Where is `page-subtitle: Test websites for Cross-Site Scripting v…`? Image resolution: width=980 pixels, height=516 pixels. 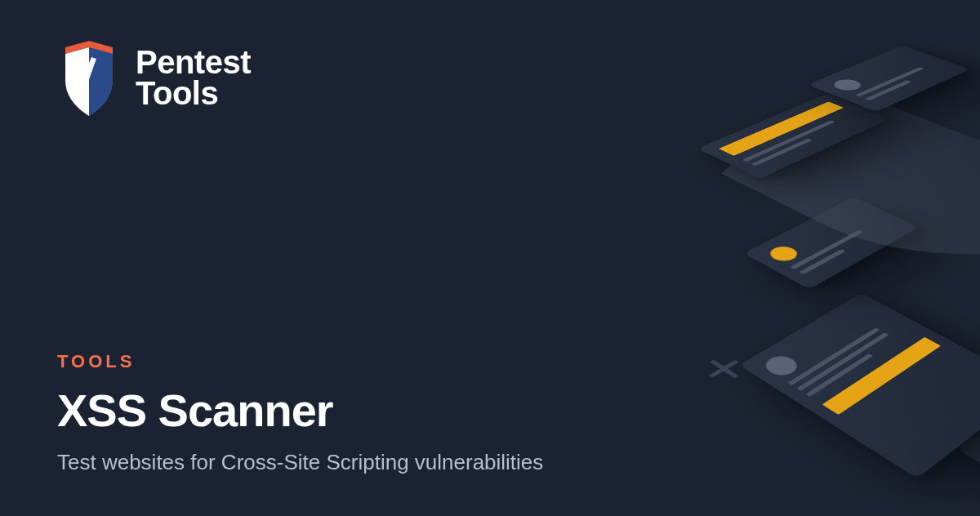 page-subtitle: Test websites for Cross-Site Scripting v… is located at coordinates (301, 462).